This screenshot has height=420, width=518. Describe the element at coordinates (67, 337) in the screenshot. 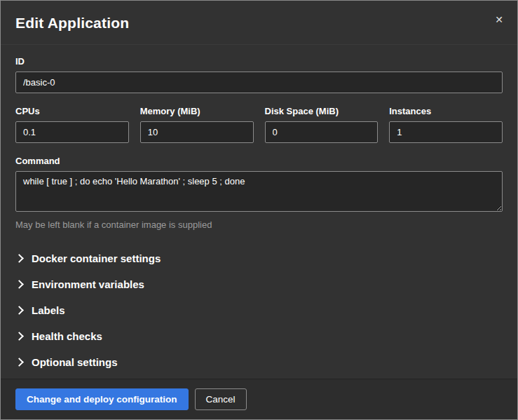

I see `section-label: Health checks` at that location.